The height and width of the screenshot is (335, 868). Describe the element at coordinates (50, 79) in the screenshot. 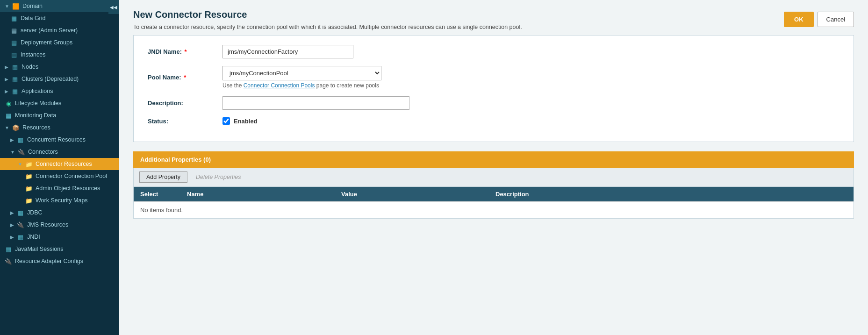

I see `sidebar-item-label: Clusters (Deprecated)` at that location.